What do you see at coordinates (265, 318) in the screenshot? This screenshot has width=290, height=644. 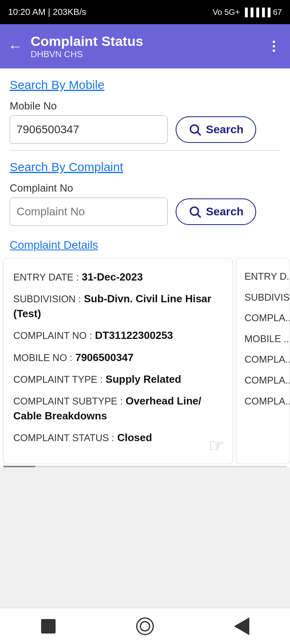 I see `partial-complaint-no: COMPLA...` at bounding box center [265, 318].